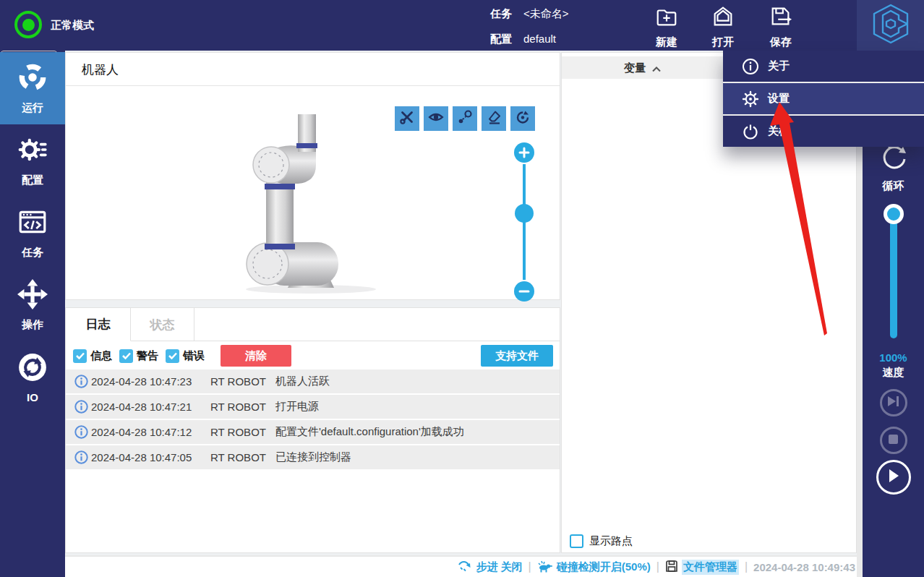 The width and height of the screenshot is (924, 577). What do you see at coordinates (256, 356) in the screenshot?
I see `clear-log-button: 清除` at bounding box center [256, 356].